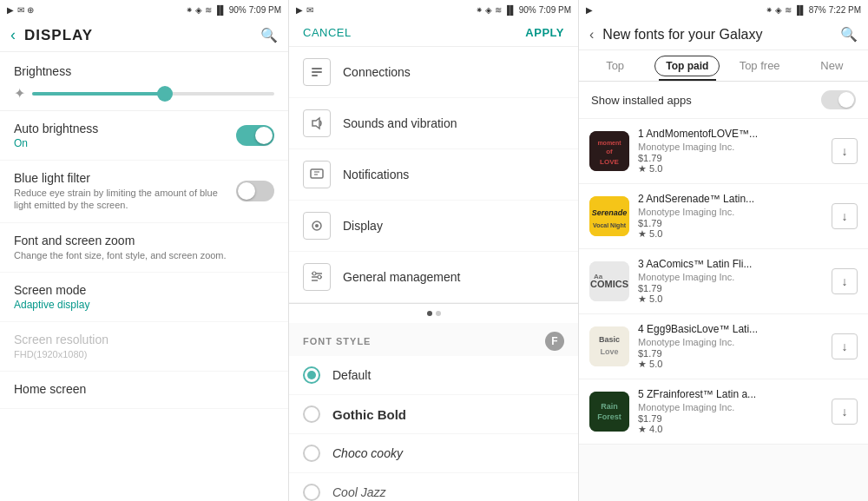  Describe the element at coordinates (849, 35) in the screenshot. I see `galaxy-search-icon: 🔍` at that location.